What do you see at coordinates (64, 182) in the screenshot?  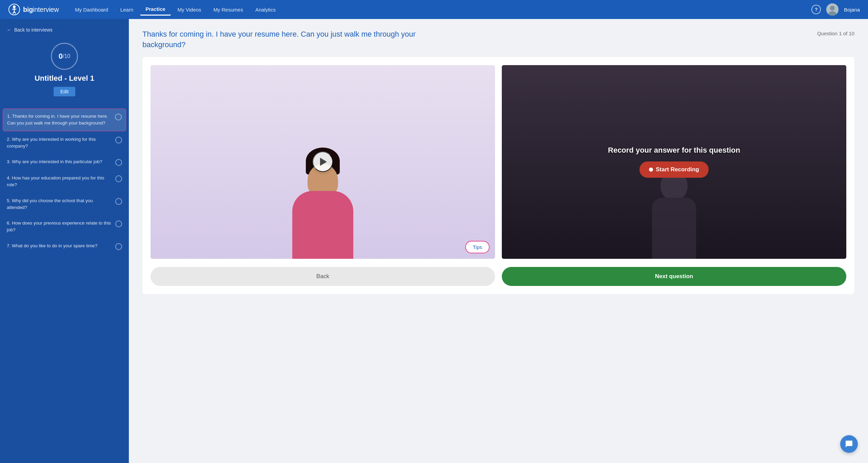 I see `question-item-4: 4. How has your education prepared you f…` at bounding box center [64, 182].